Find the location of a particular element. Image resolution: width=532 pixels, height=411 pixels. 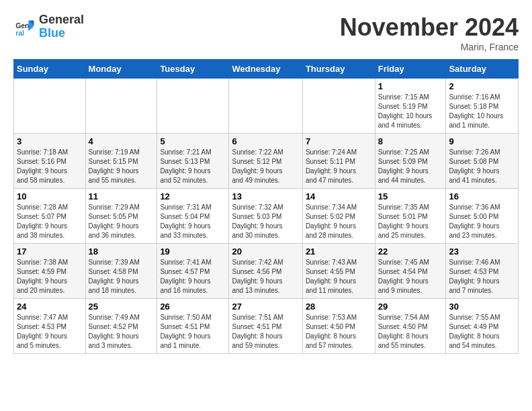

logo-icon: Gene ral is located at coordinates (24, 27).